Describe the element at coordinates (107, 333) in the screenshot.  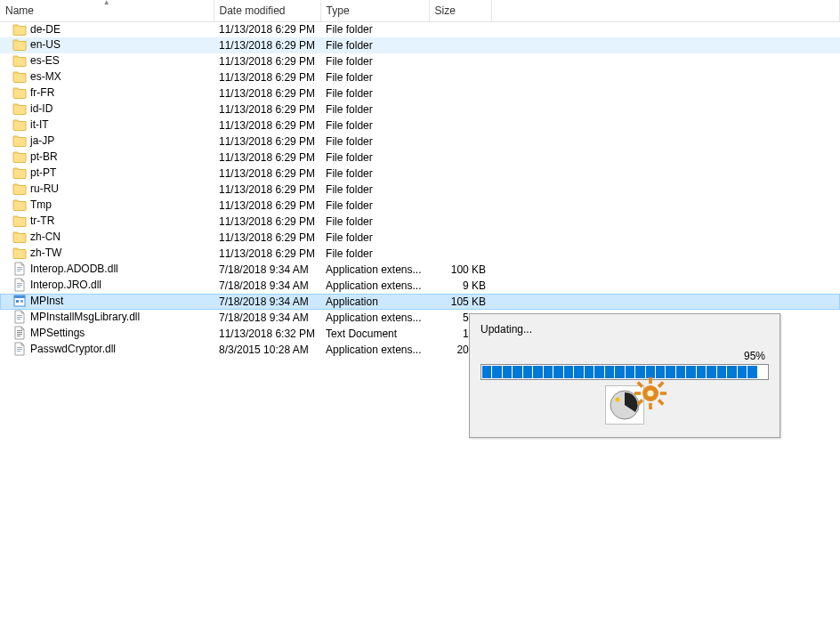
I see `name-cell: MPSettings` at that location.